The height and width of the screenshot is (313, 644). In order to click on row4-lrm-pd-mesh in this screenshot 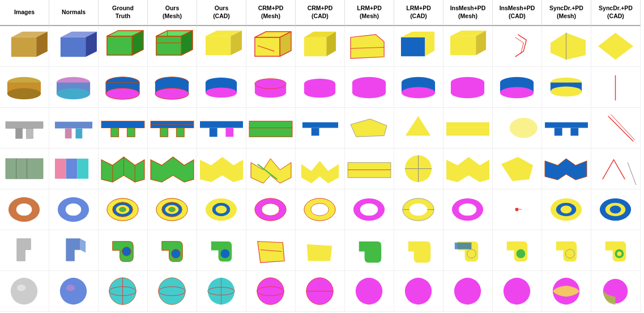, I will do `click(369, 169)`.